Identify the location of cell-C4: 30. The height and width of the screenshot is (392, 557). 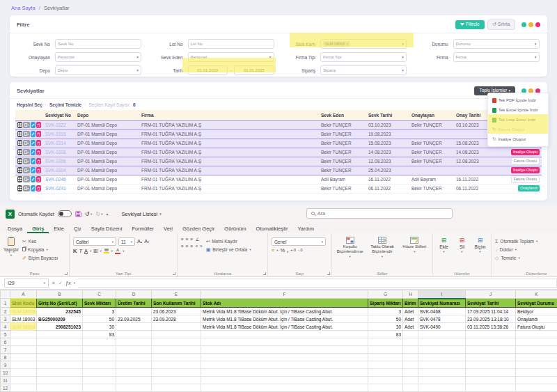
(100, 327).